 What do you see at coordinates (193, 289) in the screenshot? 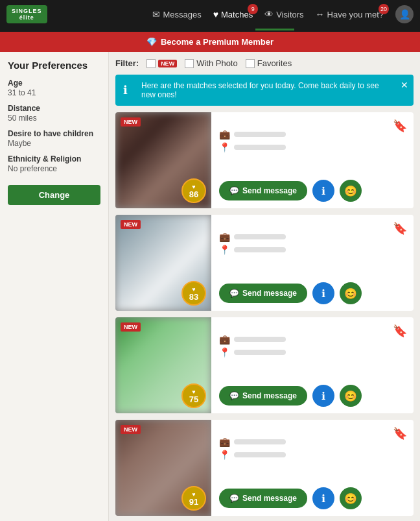
I see `heart-icon-2: ♥` at bounding box center [193, 289].